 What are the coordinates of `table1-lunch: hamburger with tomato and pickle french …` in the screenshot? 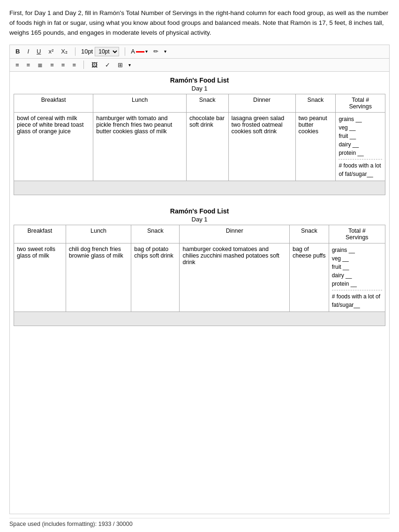 It's located at (140, 146).